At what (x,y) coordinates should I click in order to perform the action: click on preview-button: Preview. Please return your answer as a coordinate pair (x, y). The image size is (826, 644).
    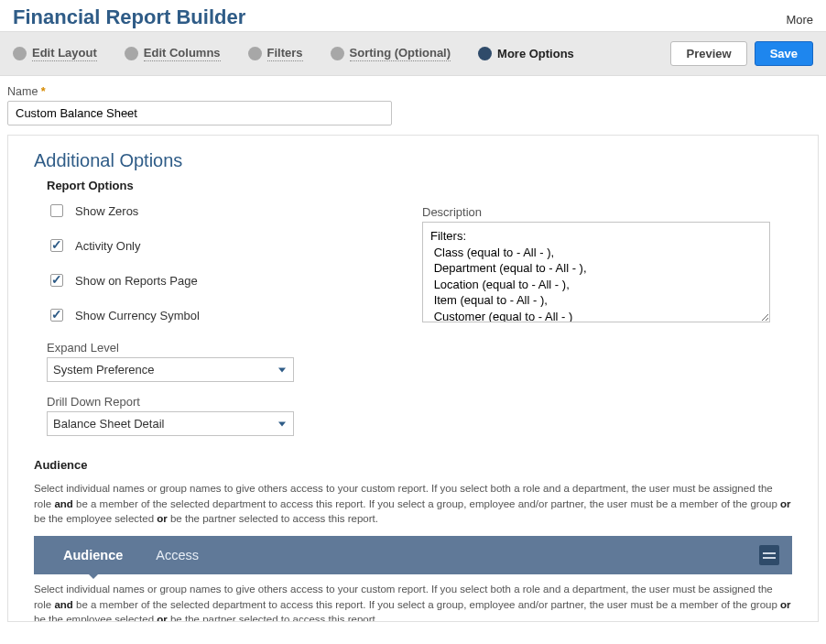
    Looking at the image, I should click on (709, 53).